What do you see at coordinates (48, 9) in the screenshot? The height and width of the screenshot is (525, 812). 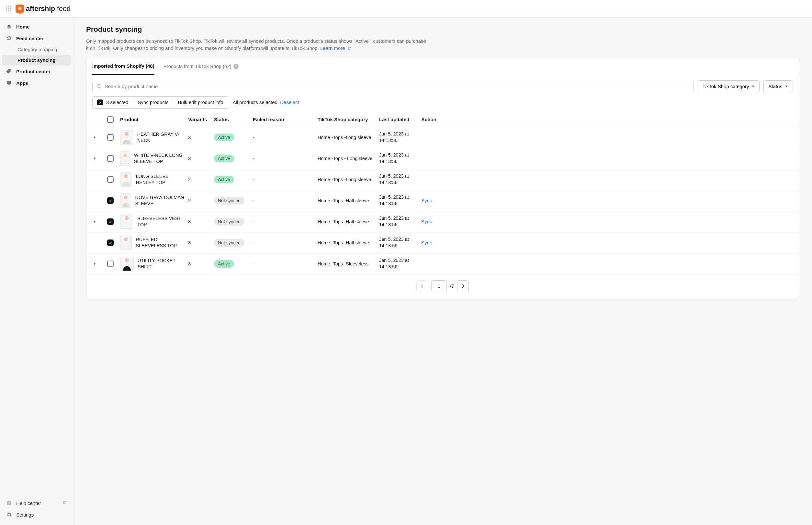 I see `brand-text: aftership feed` at bounding box center [48, 9].